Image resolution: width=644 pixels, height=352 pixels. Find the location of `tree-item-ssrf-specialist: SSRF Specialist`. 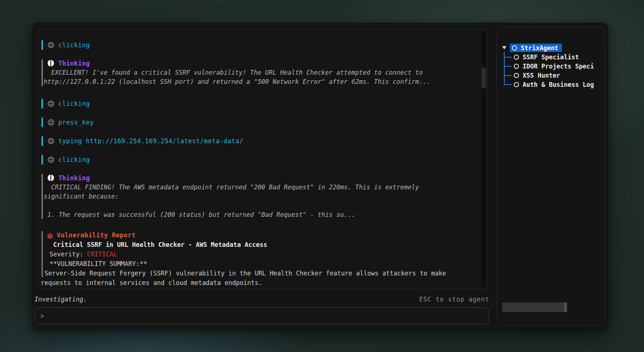

tree-item-ssrf-specialist: SSRF Specialist is located at coordinates (550, 57).